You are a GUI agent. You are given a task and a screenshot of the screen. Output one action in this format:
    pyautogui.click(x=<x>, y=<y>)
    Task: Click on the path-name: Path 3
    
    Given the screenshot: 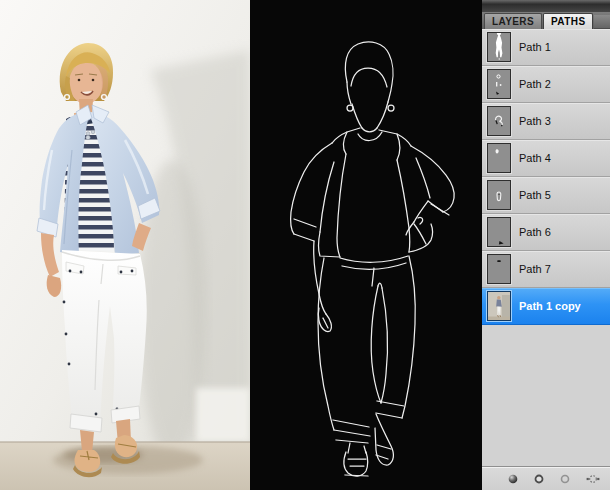 What is the action you would take?
    pyautogui.click(x=535, y=121)
    